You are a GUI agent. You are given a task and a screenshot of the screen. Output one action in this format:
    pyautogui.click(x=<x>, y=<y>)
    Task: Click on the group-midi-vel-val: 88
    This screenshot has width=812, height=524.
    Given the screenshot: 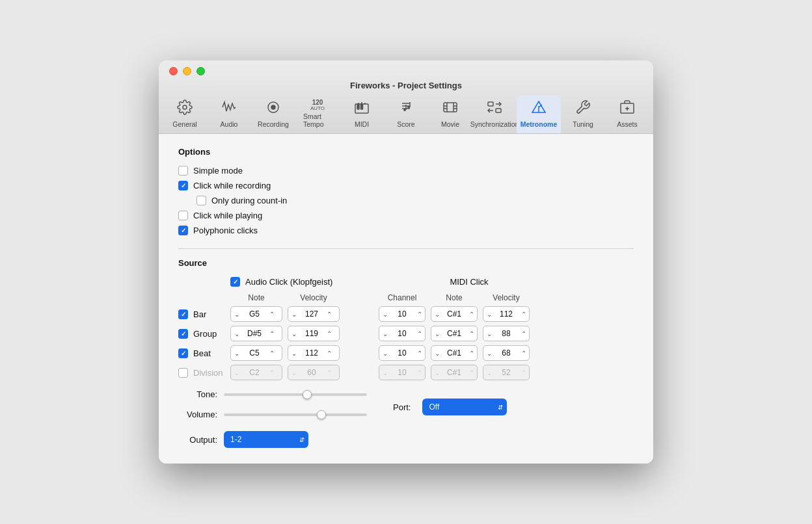 What is the action you would take?
    pyautogui.click(x=506, y=334)
    